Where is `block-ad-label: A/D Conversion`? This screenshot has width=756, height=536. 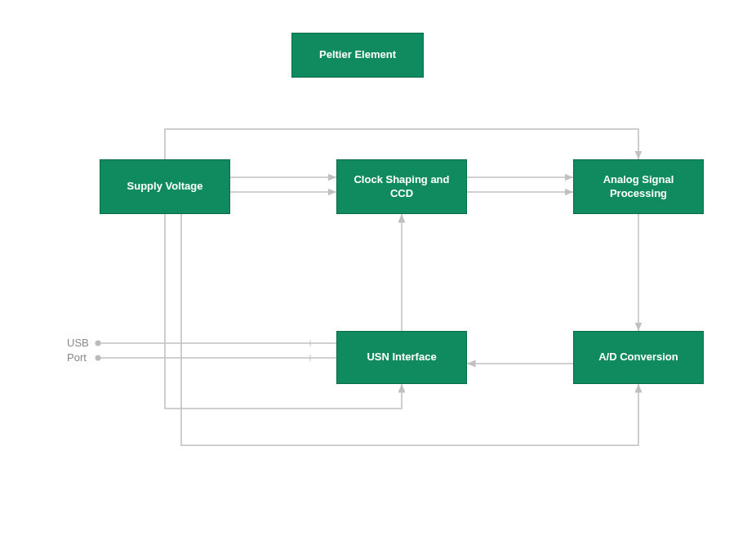 block-ad-label: A/D Conversion is located at coordinates (638, 358).